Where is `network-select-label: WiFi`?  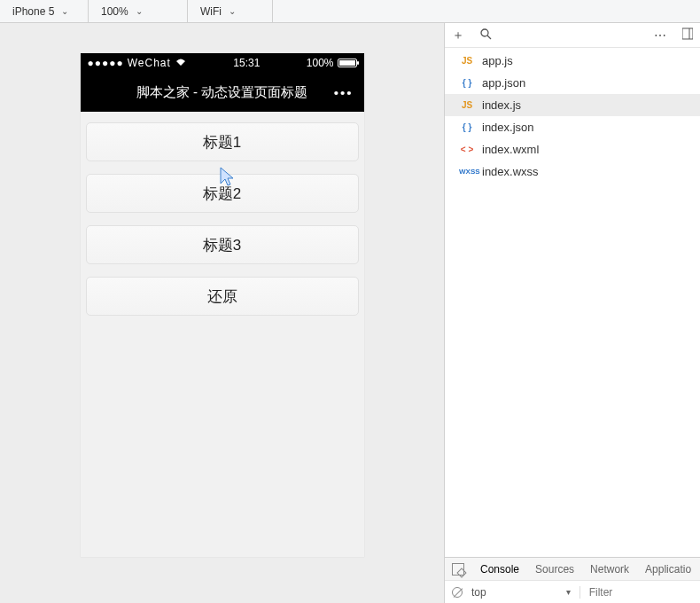
network-select-label: WiFi is located at coordinates (211, 12).